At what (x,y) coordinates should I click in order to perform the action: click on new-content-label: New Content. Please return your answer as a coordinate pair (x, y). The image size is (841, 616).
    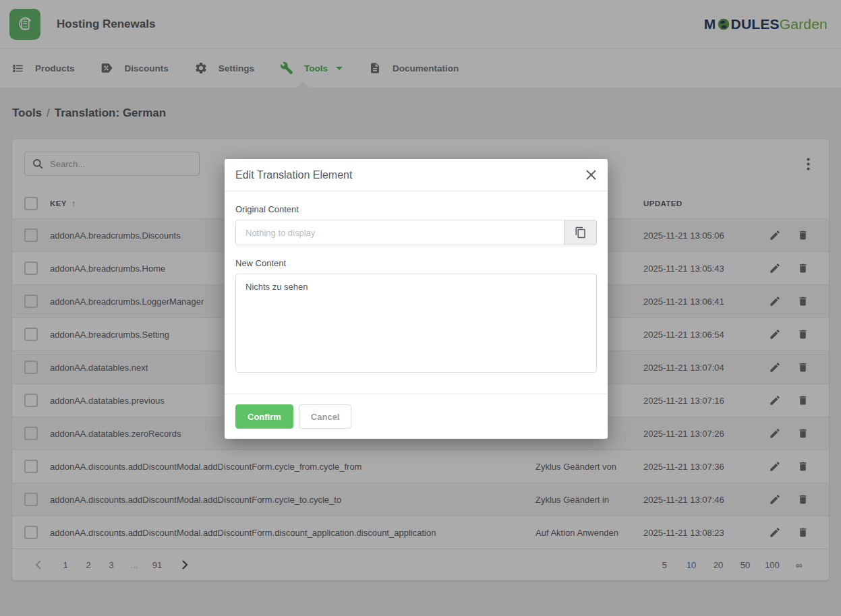
    Looking at the image, I should click on (416, 263).